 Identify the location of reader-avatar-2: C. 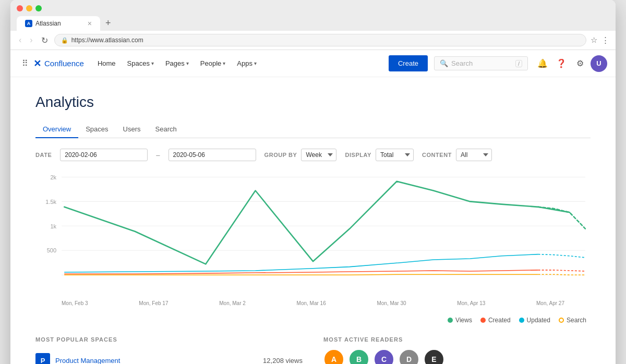
(384, 357).